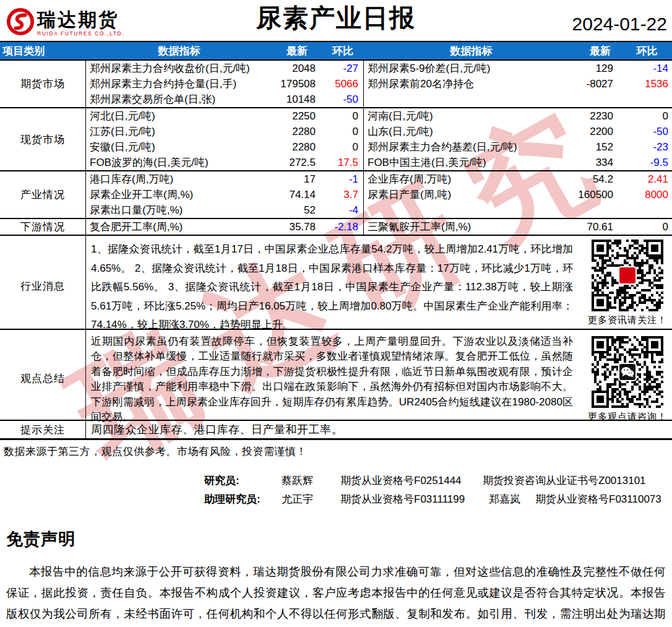 The height and width of the screenshot is (627, 672). I want to click on change-value: 3.7, so click(343, 194).